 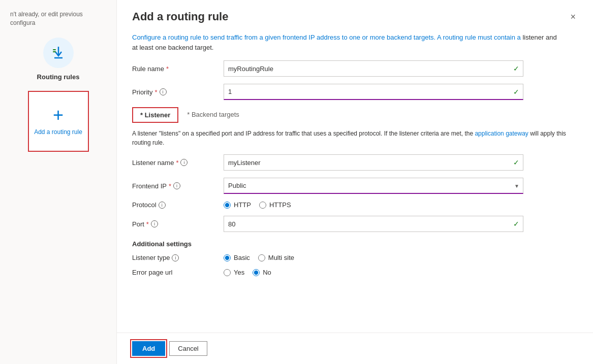 I want to click on error-page-yes-label: Yes, so click(x=239, y=272).